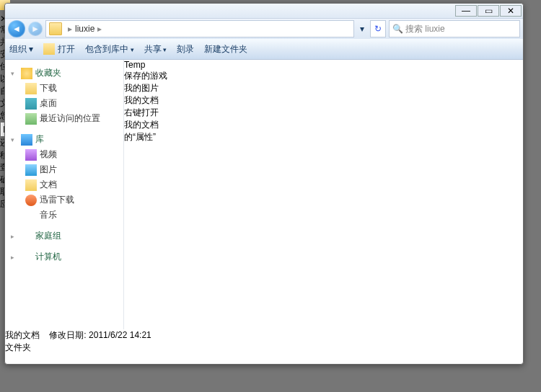 The height and width of the screenshot is (392, 541). I want to click on folder-label: 保存的游戏, so click(146, 76).